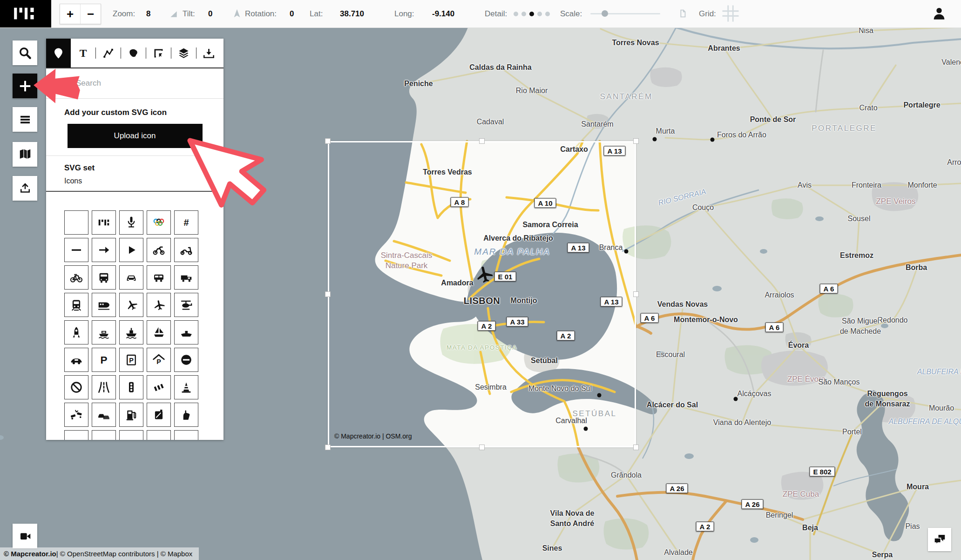  What do you see at coordinates (131, 415) in the screenshot?
I see `svg-icon-fuel-pump` at bounding box center [131, 415].